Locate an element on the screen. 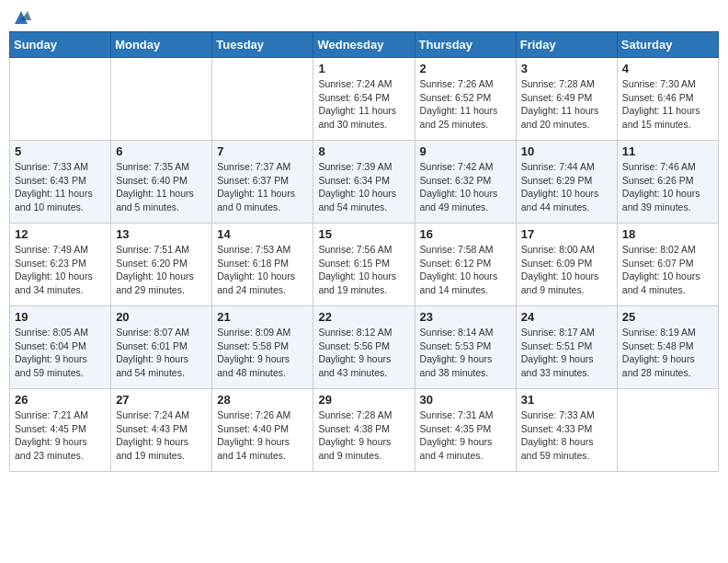 Image resolution: width=728 pixels, height=563 pixels. day-number: 19 is located at coordinates (61, 316).